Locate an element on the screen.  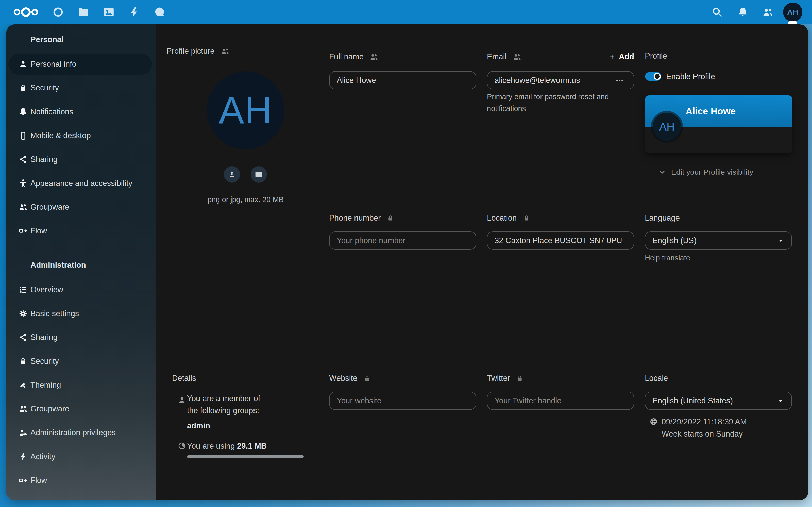
locale-select: English (United States) is located at coordinates (718, 401).